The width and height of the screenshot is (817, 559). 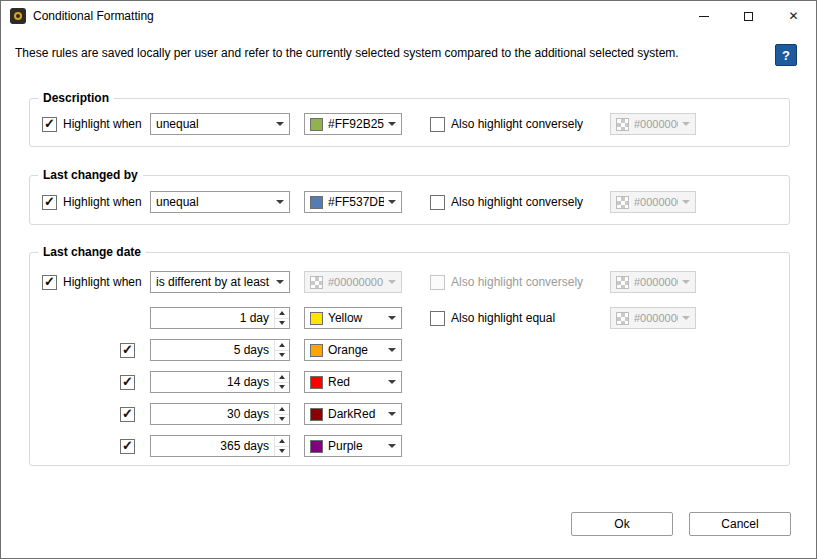 I want to click on combo-value: Orange, so click(x=356, y=350).